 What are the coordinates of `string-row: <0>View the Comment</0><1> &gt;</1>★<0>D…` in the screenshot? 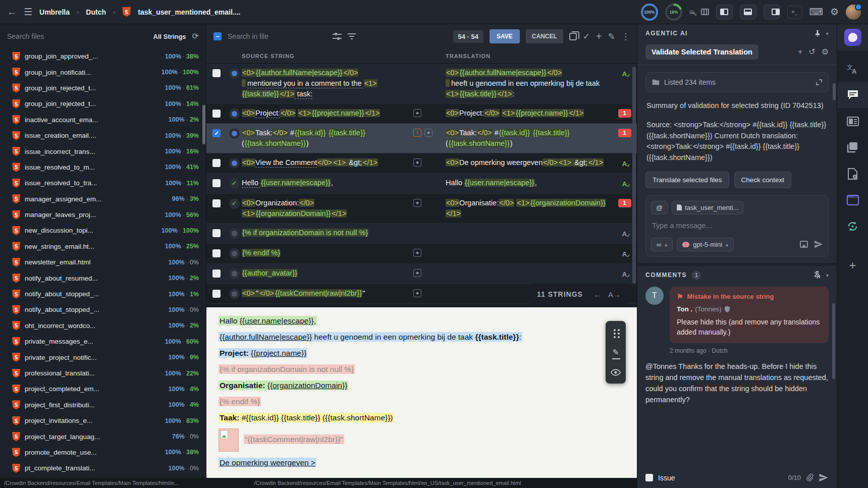 It's located at (422, 164).